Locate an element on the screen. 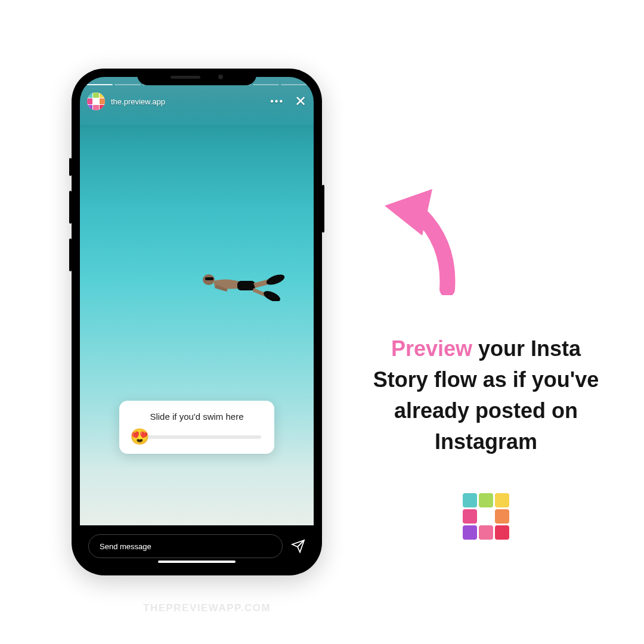  slider-prompt-text: Slide if you'd swim here is located at coordinates (197, 416).